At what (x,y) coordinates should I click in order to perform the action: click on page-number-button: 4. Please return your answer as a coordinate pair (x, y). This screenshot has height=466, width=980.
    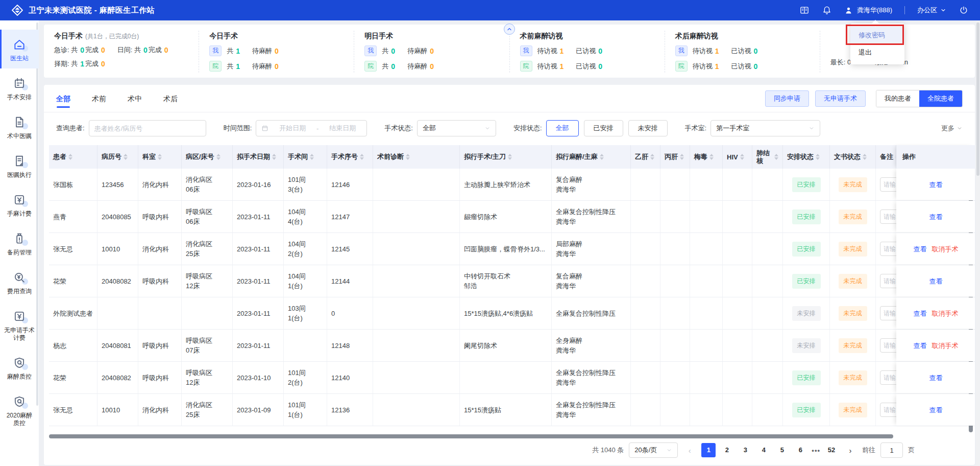
    Looking at the image, I should click on (764, 450).